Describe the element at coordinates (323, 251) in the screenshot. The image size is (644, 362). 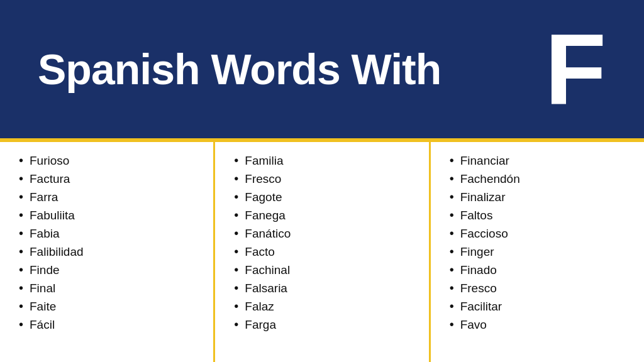
I see `list-item: Facto` at that location.